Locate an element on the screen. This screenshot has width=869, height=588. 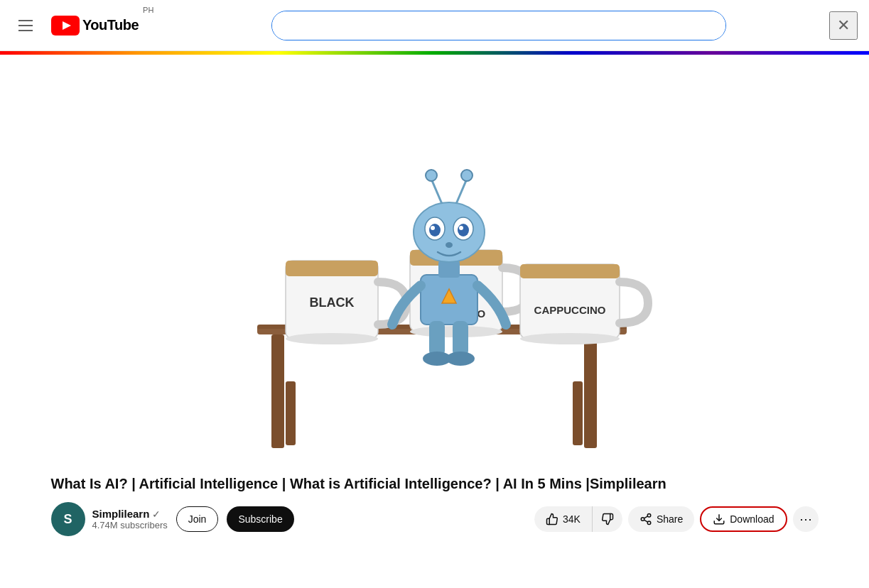
share-icon is located at coordinates (646, 519).